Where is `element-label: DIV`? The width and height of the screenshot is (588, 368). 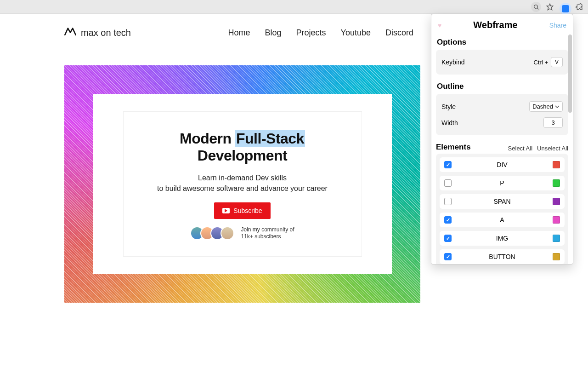 element-label: DIV is located at coordinates (502, 165).